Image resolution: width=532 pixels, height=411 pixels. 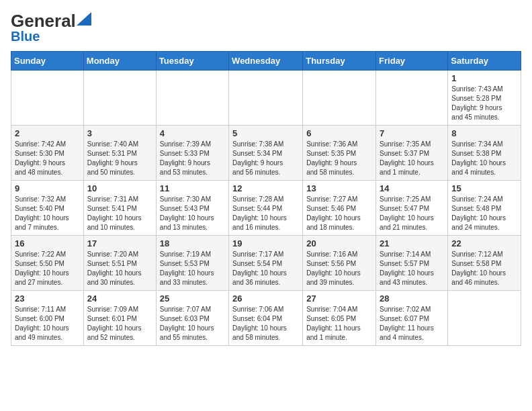 What do you see at coordinates (192, 61) in the screenshot?
I see `column-header-tuesday: Tuesday` at bounding box center [192, 61].